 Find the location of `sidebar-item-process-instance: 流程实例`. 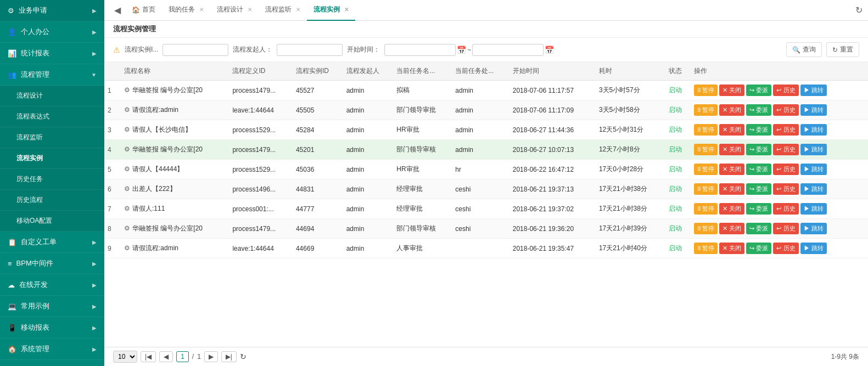

sidebar-item-process-instance: 流程实例 is located at coordinates (52, 159).